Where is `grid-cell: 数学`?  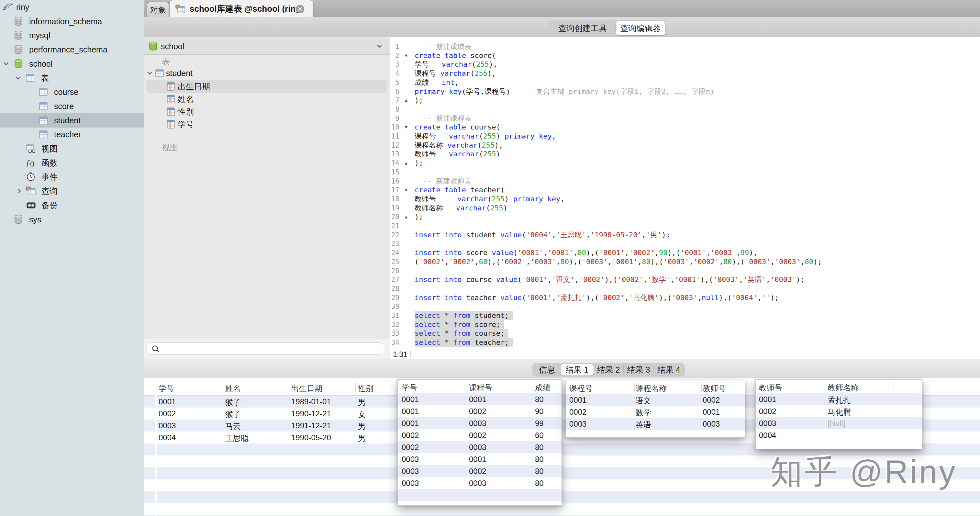 grid-cell: 数学 is located at coordinates (644, 412).